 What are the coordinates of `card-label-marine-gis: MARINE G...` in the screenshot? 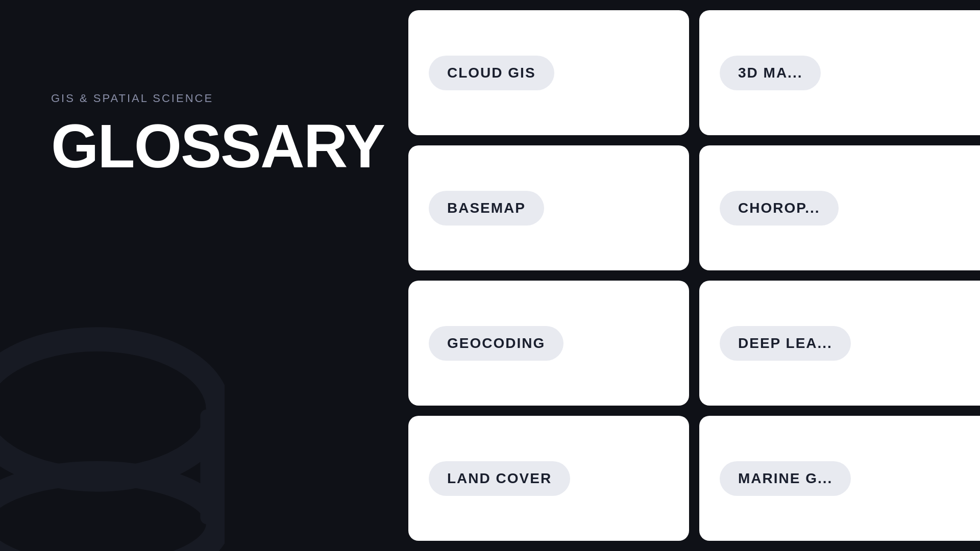 It's located at (785, 479).